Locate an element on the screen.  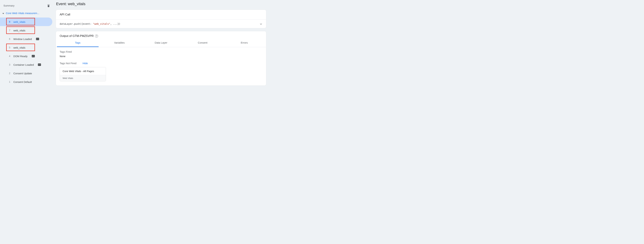
event-item: 1Consent Default is located at coordinates (26, 82).